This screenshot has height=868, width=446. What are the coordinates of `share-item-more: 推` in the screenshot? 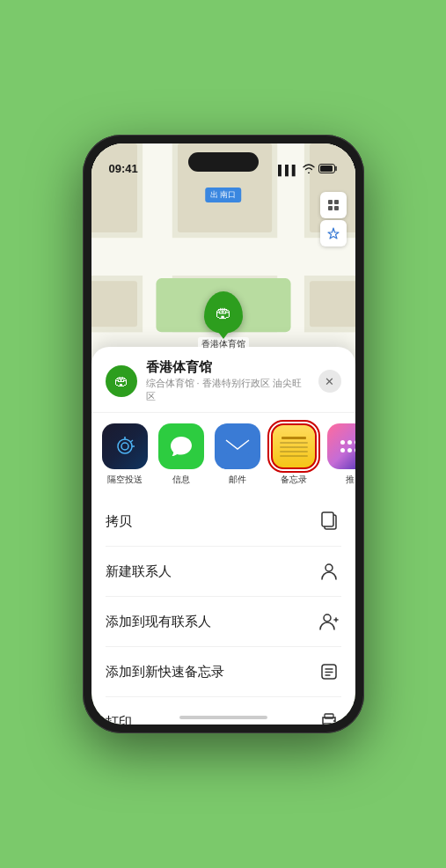 It's located at (340, 454).